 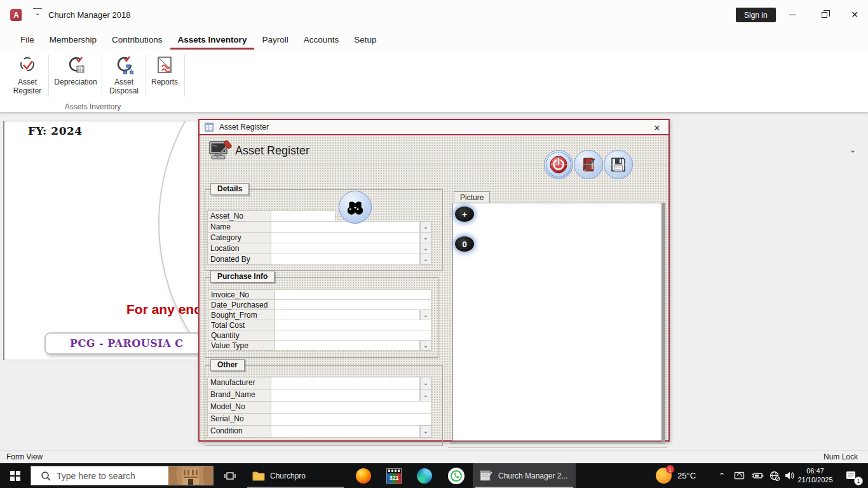 I want to click on fiscal-year-label: FY: 2024, so click(x=55, y=131).